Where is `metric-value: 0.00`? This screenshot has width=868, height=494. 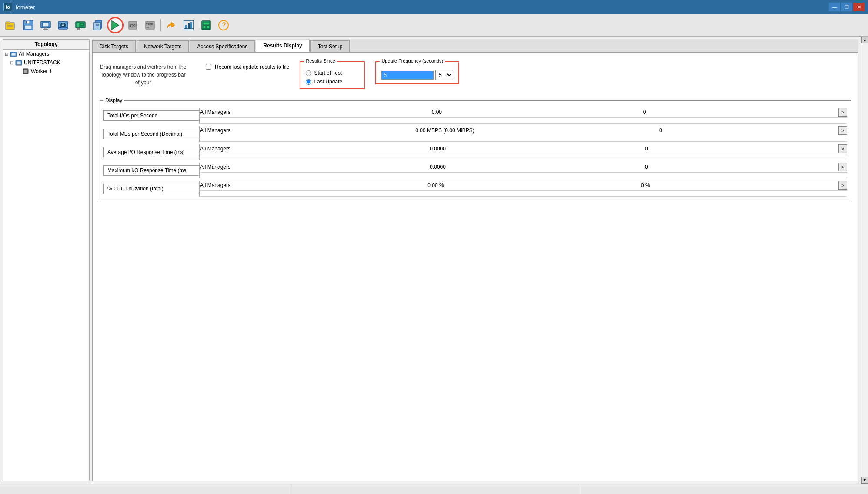 metric-value: 0.00 is located at coordinates (437, 112).